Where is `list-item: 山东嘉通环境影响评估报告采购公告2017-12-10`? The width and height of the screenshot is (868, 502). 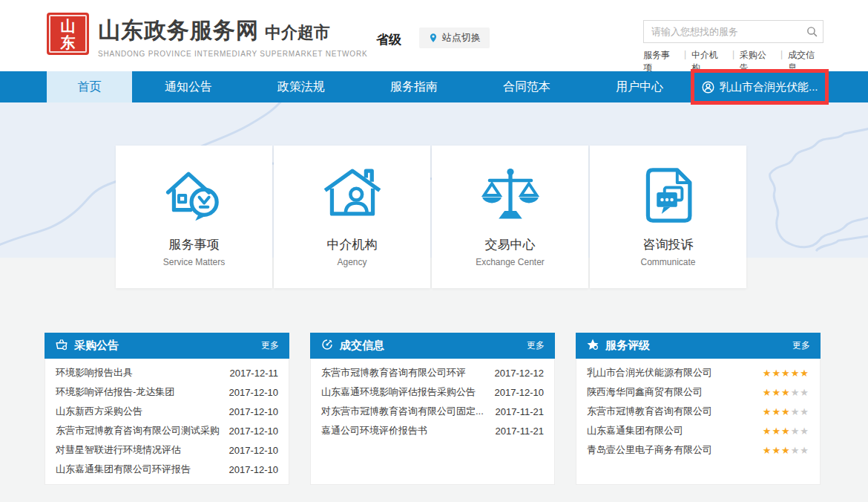
list-item: 山东嘉通环境影响评估报告采购公告2017-12-10 is located at coordinates (433, 392).